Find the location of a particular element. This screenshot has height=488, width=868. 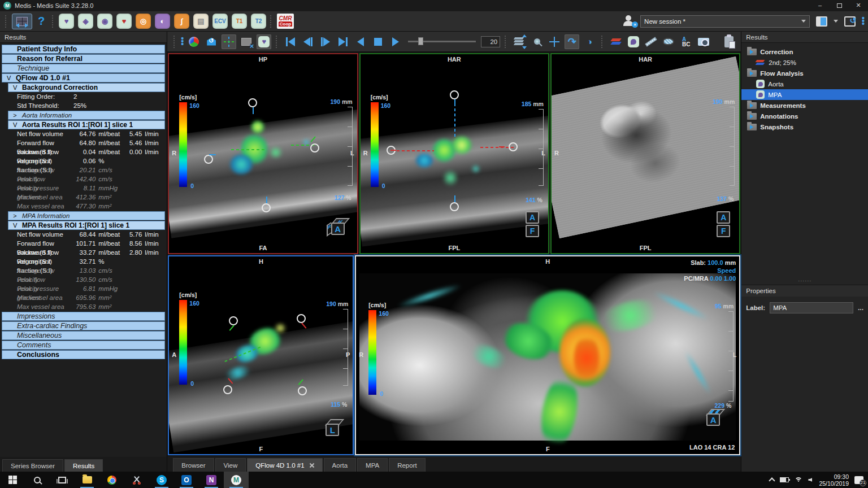

workspace-tab: MPA is located at coordinates (372, 465).